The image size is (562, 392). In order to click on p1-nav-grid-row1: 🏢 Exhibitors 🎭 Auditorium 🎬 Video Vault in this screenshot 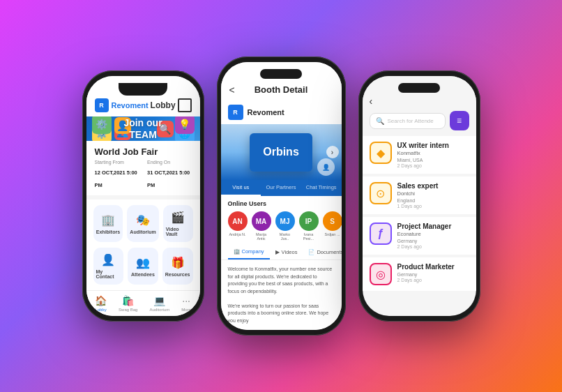, I will do `click(144, 223)`.